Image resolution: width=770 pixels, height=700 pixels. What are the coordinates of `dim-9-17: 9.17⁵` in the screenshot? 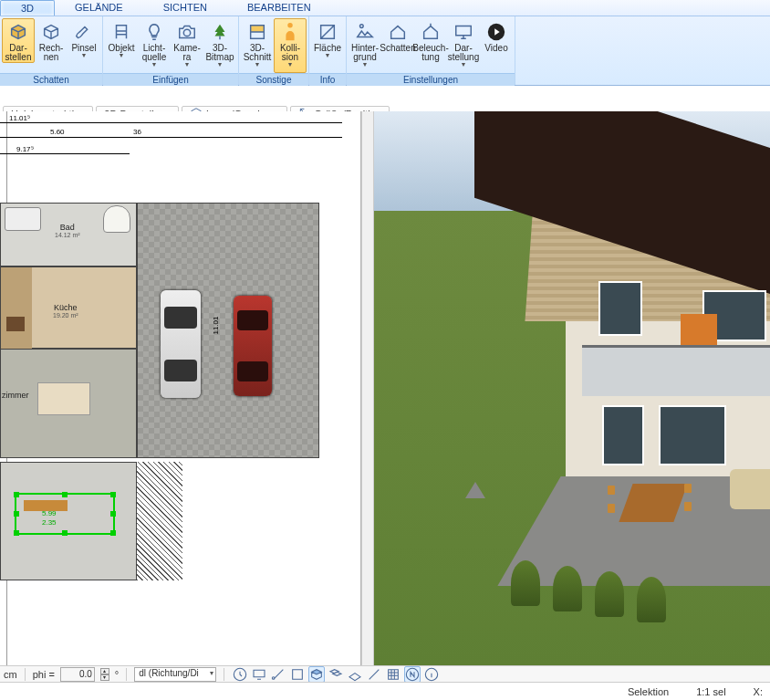 It's located at (26, 150).